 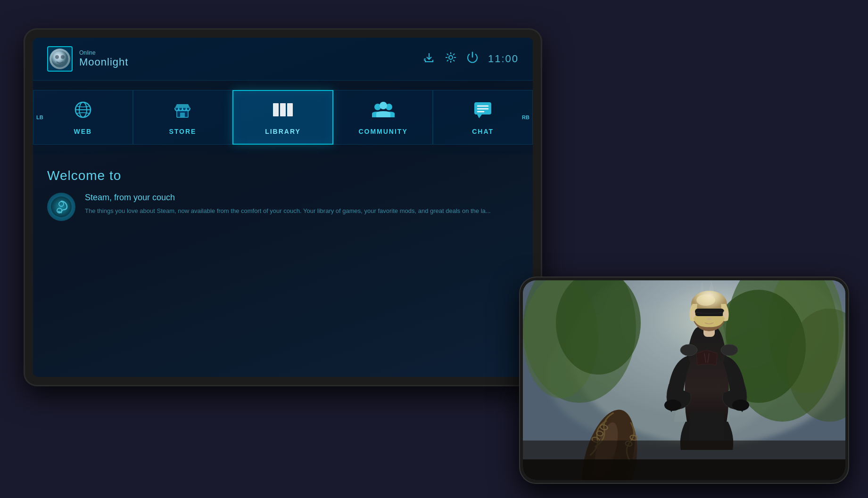 I want to click on lb-label: LB, so click(x=40, y=117).